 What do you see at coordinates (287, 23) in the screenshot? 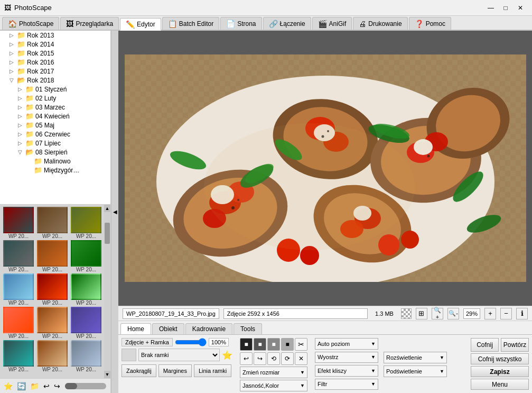
I see `tab-laczenie: 🔗 Łączenie` at bounding box center [287, 23].